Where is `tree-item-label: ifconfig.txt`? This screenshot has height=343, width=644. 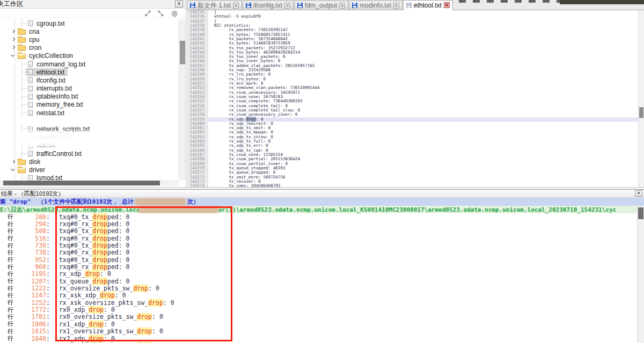 tree-item-label: ifconfig.txt is located at coordinates (51, 80).